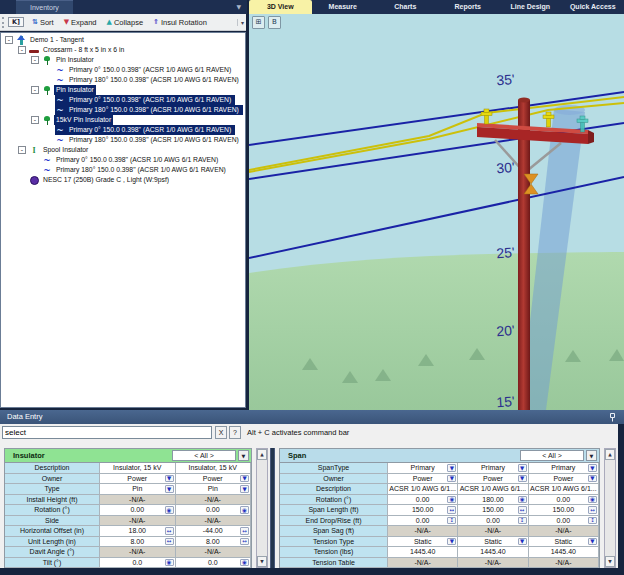  What do you see at coordinates (530, 7) in the screenshot?
I see `tab-line-design: Line Design` at bounding box center [530, 7].